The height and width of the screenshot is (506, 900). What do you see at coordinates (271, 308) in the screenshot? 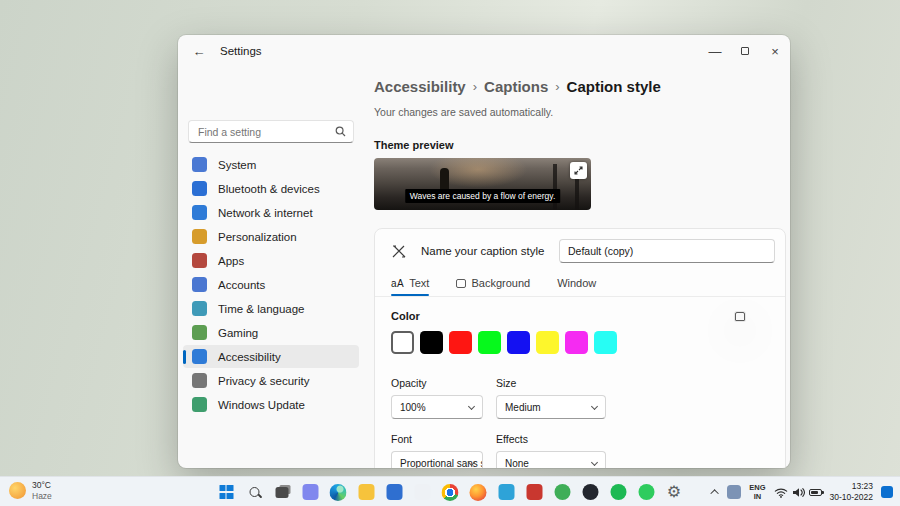
I see `sidebar-item-time-language: Time & language` at bounding box center [271, 308].